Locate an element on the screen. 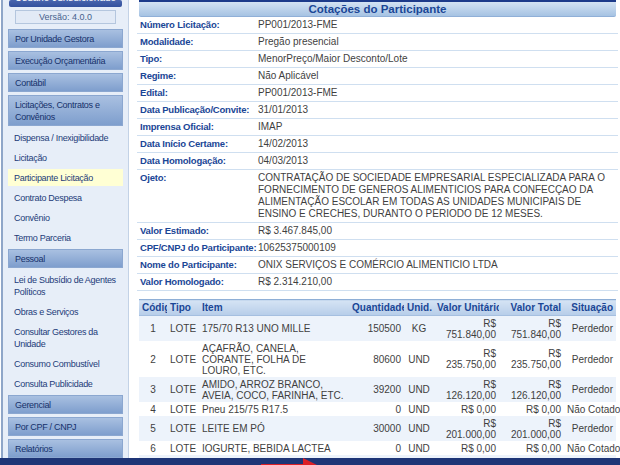 The height and width of the screenshot is (465, 620). col-header-tipo: Tipo is located at coordinates (183, 308).